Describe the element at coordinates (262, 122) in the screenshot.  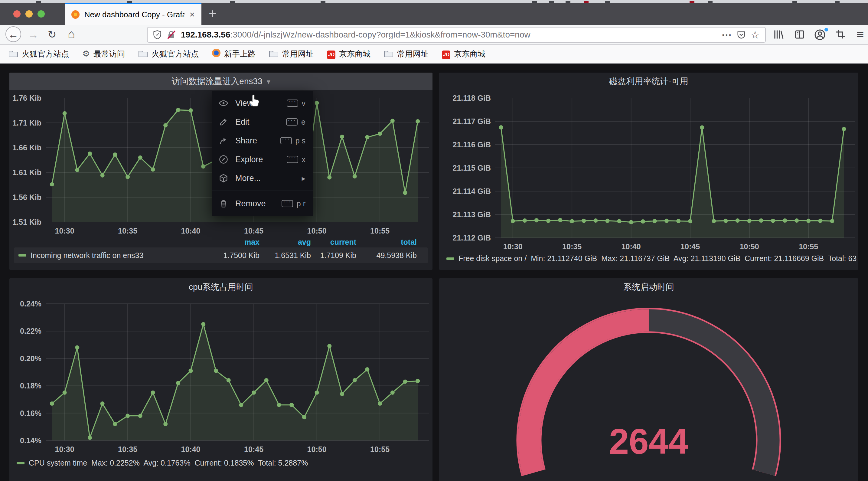
I see `menu-item-edit: Edite` at that location.